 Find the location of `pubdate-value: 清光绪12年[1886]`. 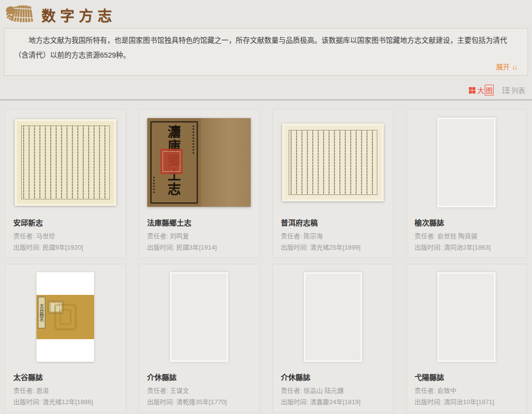

pubdate-value: 清光绪12年[1886] is located at coordinates (68, 402).